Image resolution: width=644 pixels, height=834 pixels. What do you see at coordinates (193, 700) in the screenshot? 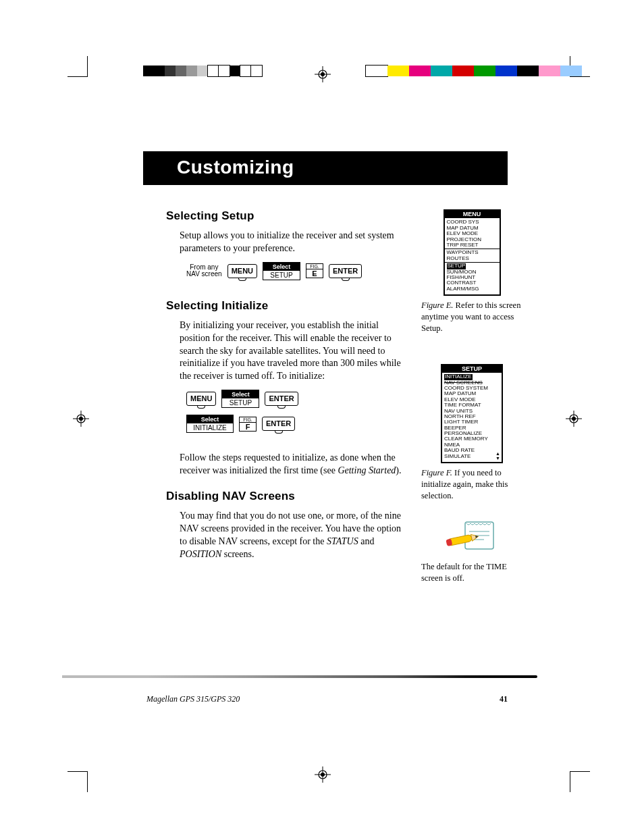
I see `footer-model: Magellan GPS 315/GPS 320` at bounding box center [193, 700].